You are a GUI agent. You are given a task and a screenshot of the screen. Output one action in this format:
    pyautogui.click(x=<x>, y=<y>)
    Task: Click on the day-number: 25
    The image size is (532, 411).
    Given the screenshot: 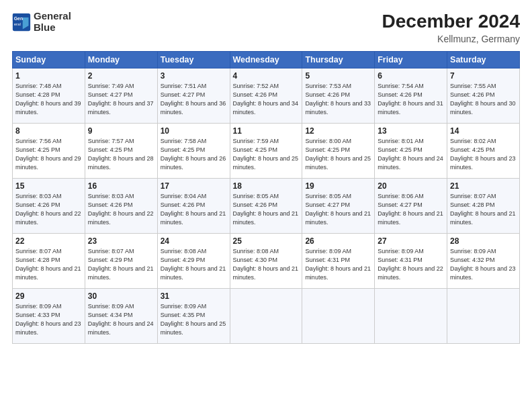 What is the action you would take?
    pyautogui.click(x=266, y=241)
    